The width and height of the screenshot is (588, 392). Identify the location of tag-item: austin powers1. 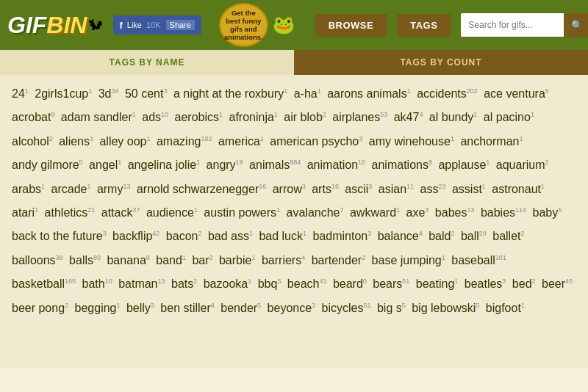
(242, 213).